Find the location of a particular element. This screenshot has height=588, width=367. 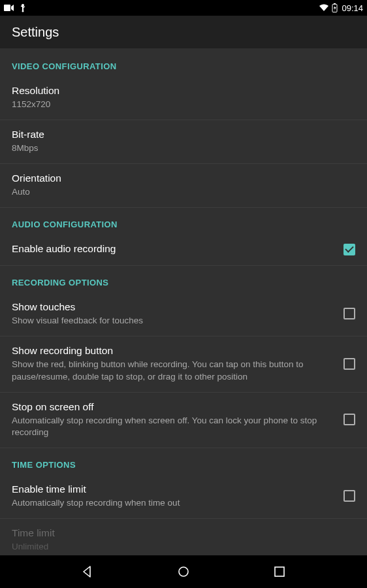

camcorder-icon is located at coordinates (9, 8).